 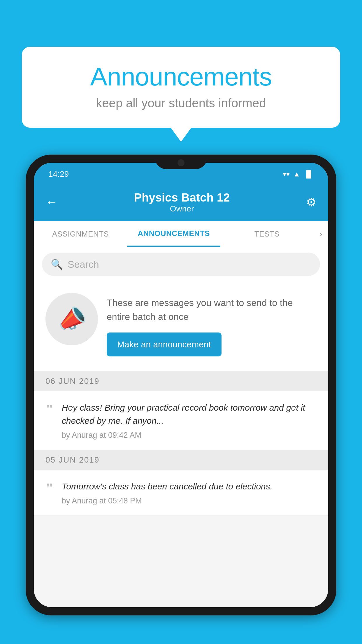 I want to click on tabs-bar: ASSIGNMENTS ANNOUNCEMENTS TESTS ›, so click(x=181, y=234).